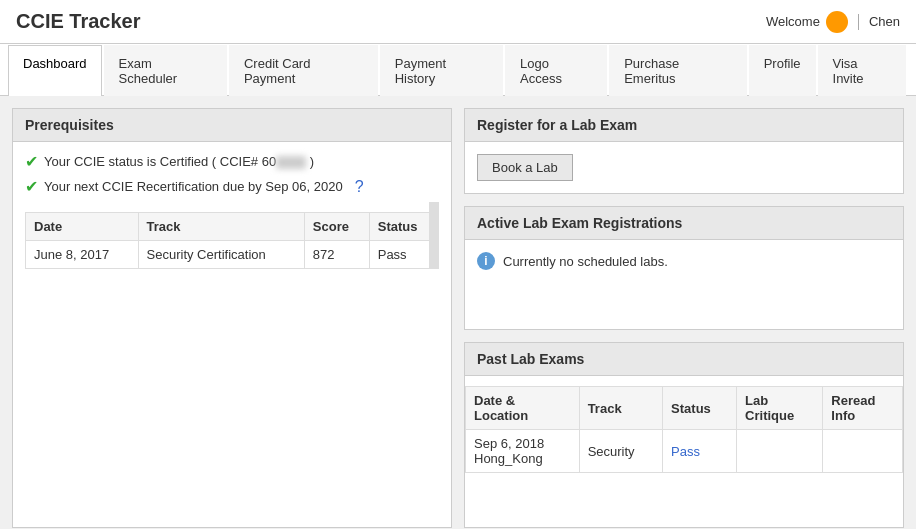 This screenshot has height=529, width=916. I want to click on past-col-lab-critique: LabCritique, so click(780, 408).